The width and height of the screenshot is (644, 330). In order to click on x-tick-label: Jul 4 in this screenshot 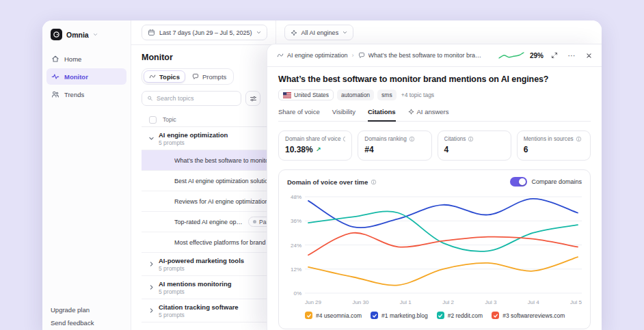, I will do `click(533, 302)`.